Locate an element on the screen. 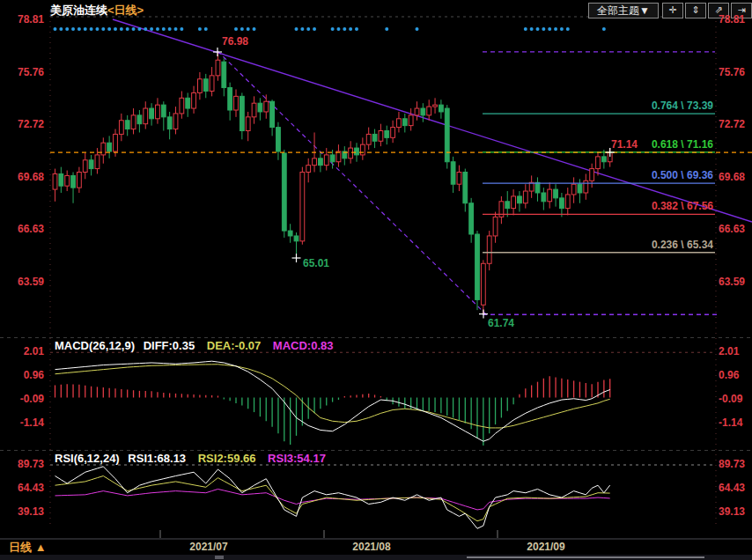  price-axis-label-right: 72.72 is located at coordinates (735, 125).